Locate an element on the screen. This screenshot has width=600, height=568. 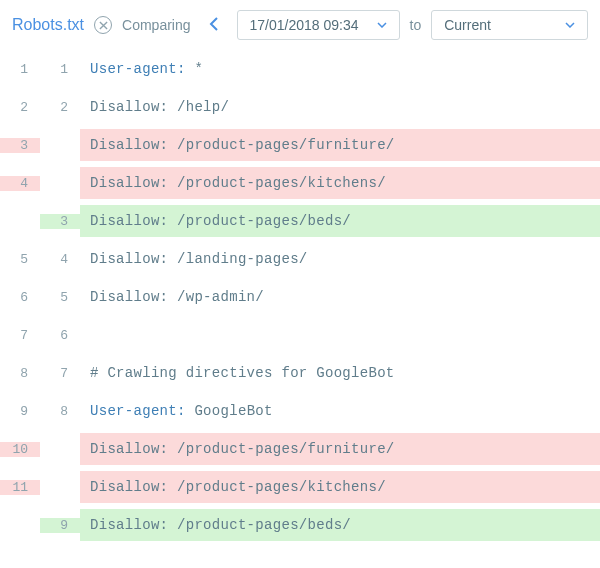
diff-row: 11User-agent: * is located at coordinates (300, 69).